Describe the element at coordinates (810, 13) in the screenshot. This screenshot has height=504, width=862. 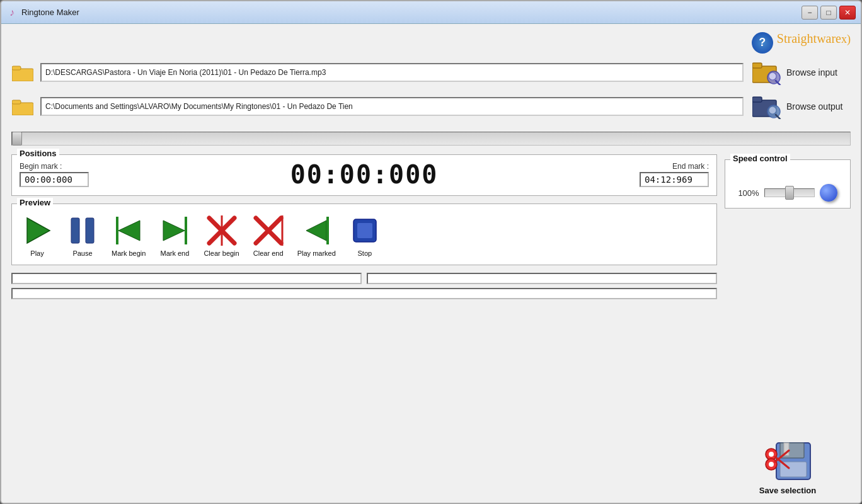
I see `minimize-button: −` at that location.